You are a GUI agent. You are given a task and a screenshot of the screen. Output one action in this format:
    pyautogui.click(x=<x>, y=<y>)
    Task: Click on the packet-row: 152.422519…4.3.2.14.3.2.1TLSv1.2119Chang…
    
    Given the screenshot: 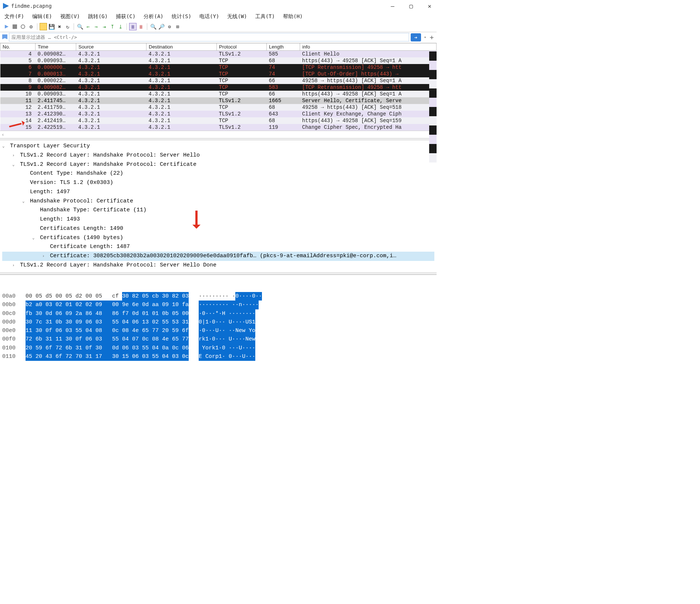 What is the action you would take?
    pyautogui.click(x=218, y=127)
    